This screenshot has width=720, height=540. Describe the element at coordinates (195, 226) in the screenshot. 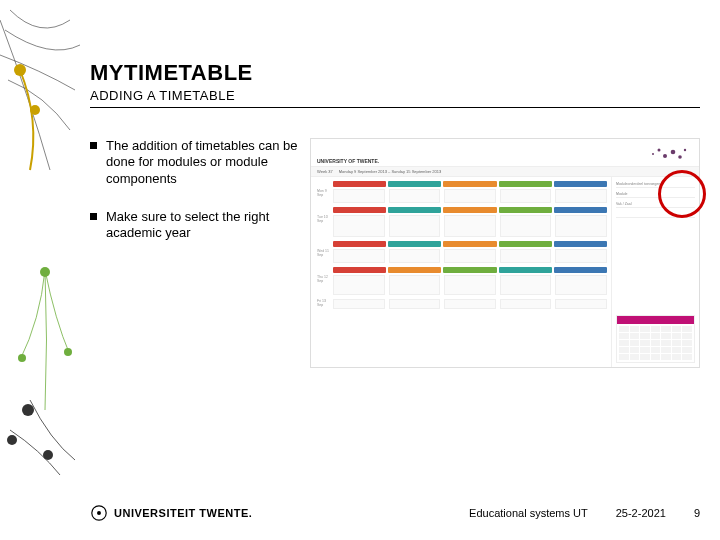

I see `bullet-item: Make sure to select the right academic y…` at that location.